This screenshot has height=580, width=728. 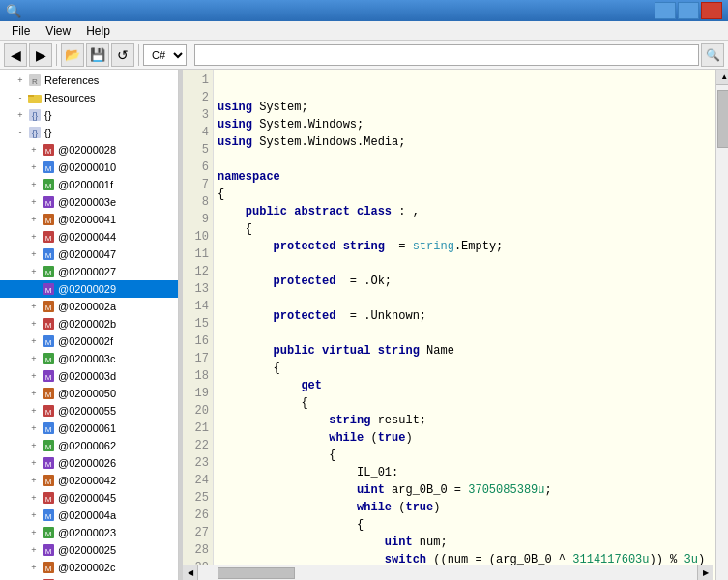 What do you see at coordinates (712, 11) in the screenshot?
I see `close-button` at bounding box center [712, 11].